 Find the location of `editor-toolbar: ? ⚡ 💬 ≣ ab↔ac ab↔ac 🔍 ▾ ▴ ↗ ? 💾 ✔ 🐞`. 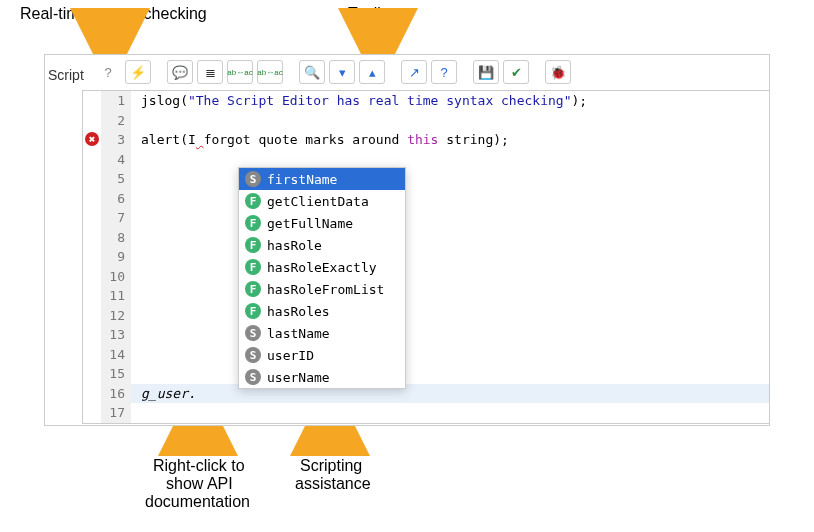

editor-toolbar: ? ⚡ 💬 ≣ ab↔ac ab↔ac 🔍 ▾ ▴ ↗ ? 💾 ✔ 🐞 is located at coordinates (333, 72).